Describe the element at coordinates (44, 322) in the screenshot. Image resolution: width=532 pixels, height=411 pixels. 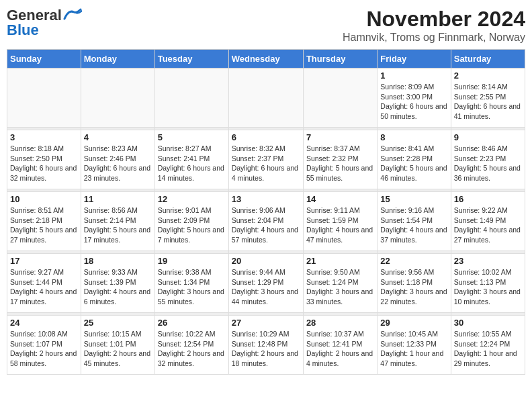
I see `day-number: 24` at that location.